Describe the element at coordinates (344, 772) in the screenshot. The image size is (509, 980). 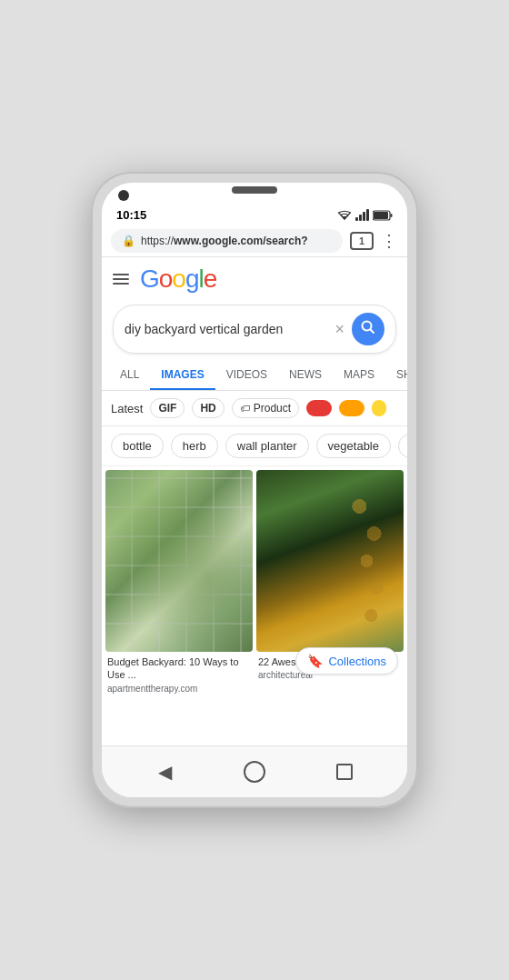
I see `nav-recents-button` at that location.